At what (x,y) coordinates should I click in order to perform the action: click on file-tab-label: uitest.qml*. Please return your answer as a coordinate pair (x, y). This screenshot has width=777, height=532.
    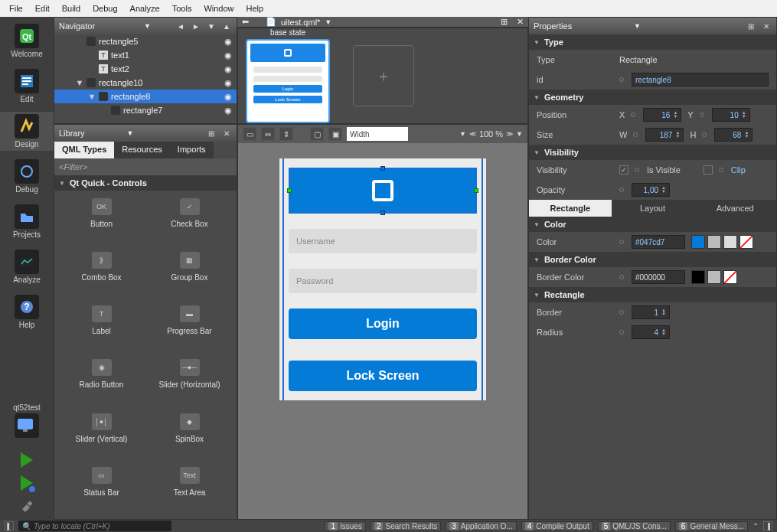
    Looking at the image, I should click on (300, 22).